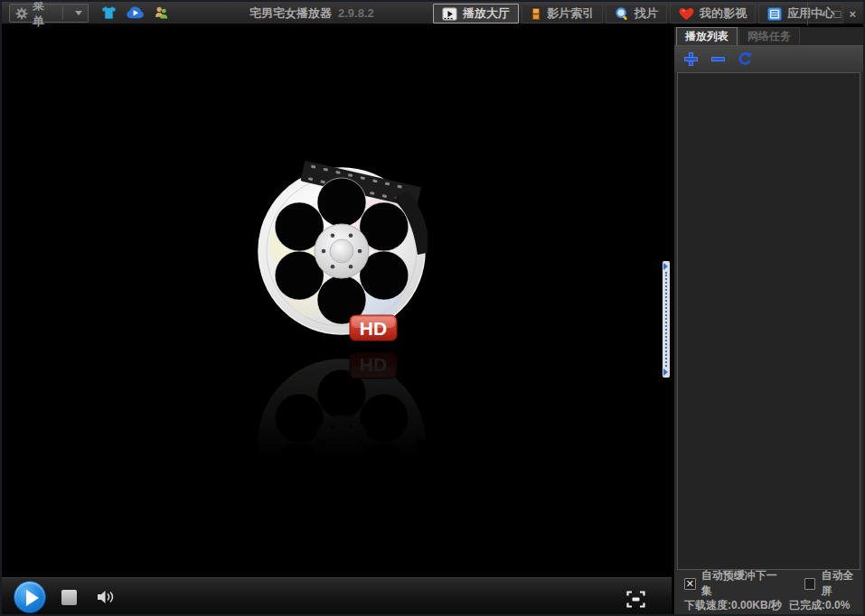  What do you see at coordinates (646, 14) in the screenshot?
I see `nav-label: 找片` at bounding box center [646, 14].